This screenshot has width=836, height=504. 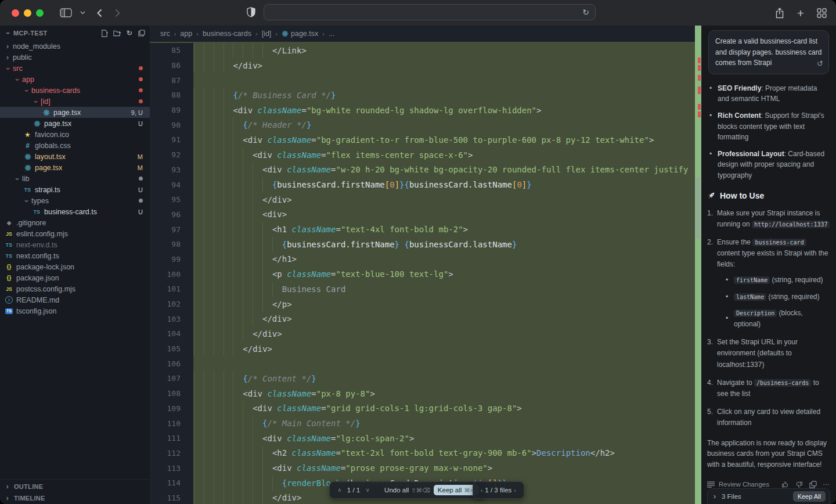 What do you see at coordinates (426, 155) in the screenshot?
I see `code-line: 92<div className="flex items-center spac…` at bounding box center [426, 155].